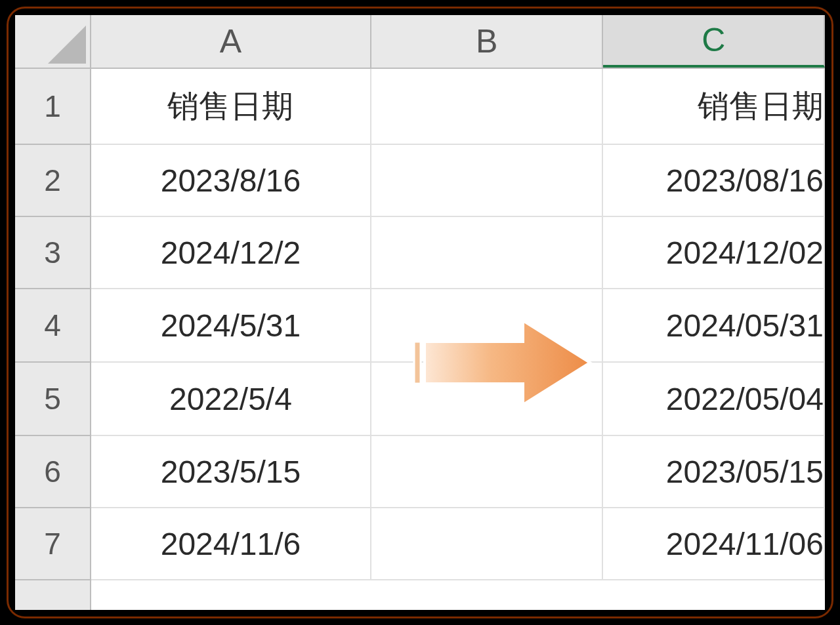 The width and height of the screenshot is (840, 625). I want to click on column-header-a: A, so click(231, 41).